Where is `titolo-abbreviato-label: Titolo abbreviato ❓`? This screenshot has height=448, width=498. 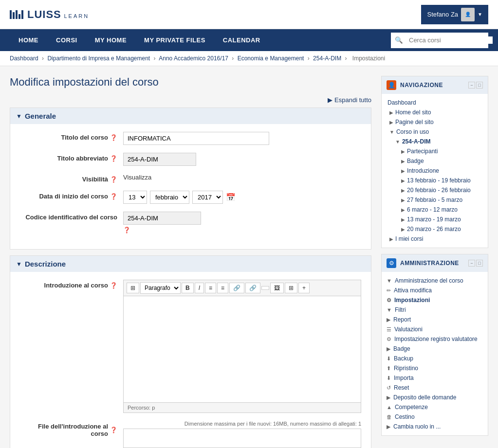 titolo-abbreviato-label: Titolo abbreviato ❓ is located at coordinates (69, 158).